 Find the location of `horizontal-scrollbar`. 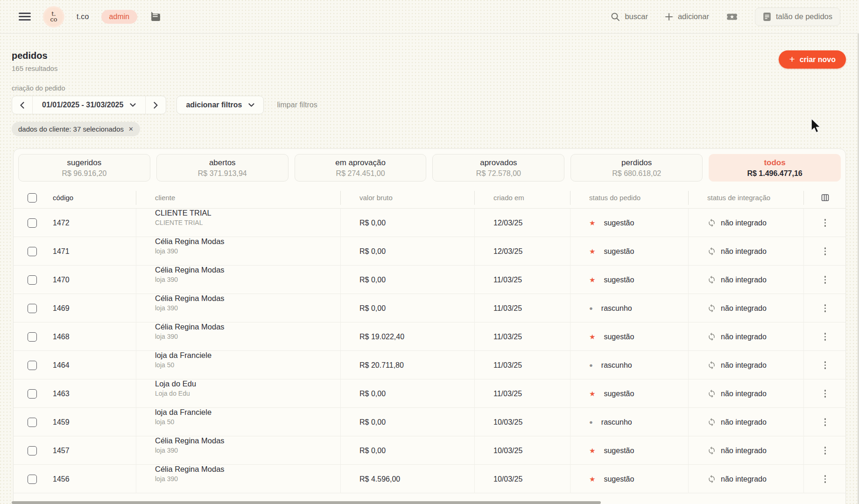

horizontal-scrollbar is located at coordinates (306, 503).